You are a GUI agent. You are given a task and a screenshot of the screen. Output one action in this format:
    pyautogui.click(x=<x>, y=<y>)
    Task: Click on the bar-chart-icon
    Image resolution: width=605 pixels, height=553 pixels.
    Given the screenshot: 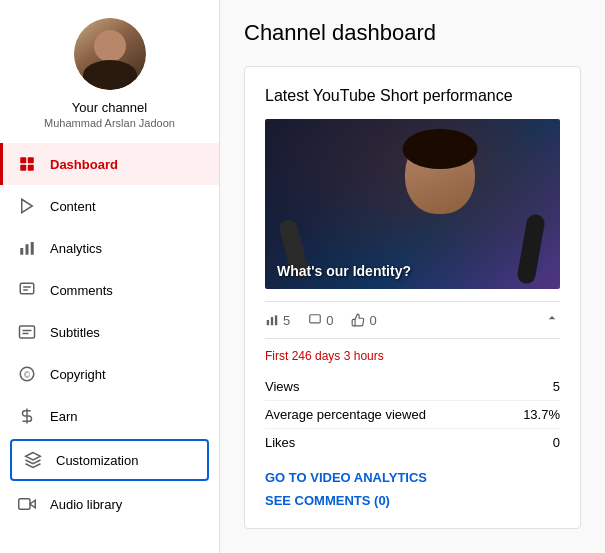 What is the action you would take?
    pyautogui.click(x=272, y=320)
    